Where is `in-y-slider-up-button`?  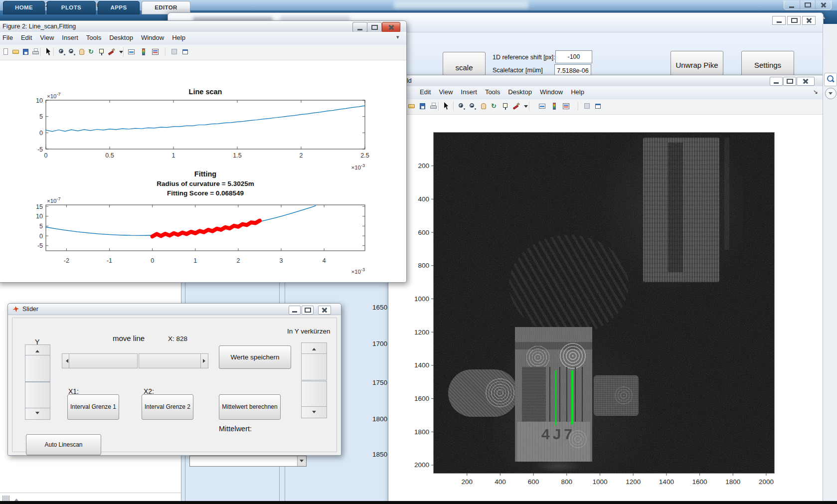
in-y-slider-up-button is located at coordinates (314, 348).